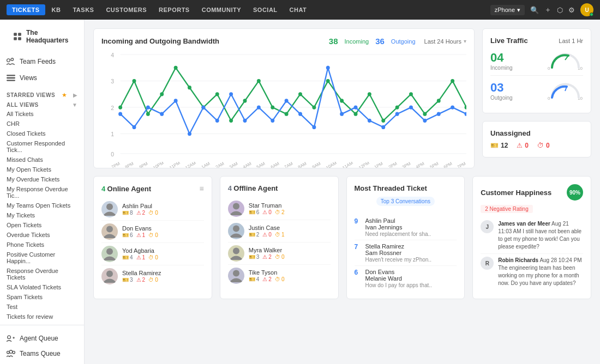 The width and height of the screenshot is (600, 364). What do you see at coordinates (221, 10) in the screenshot?
I see `nav-community: COMMUNITY` at bounding box center [221, 10].